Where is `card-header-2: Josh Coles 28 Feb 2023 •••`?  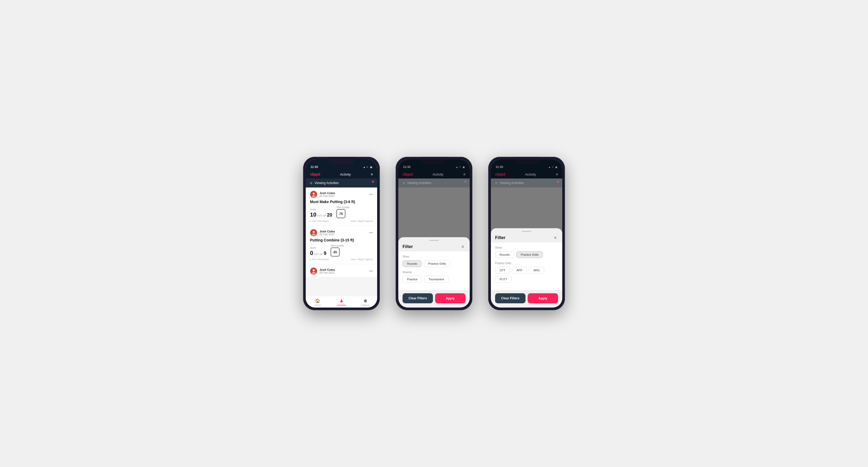 card-header-2: Josh Coles 28 Feb 2023 ••• is located at coordinates (342, 233).